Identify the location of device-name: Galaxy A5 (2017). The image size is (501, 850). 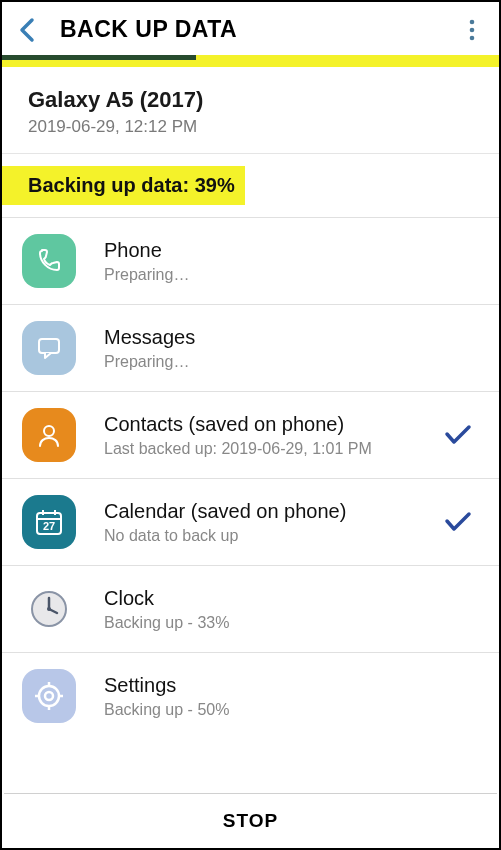
(250, 100).